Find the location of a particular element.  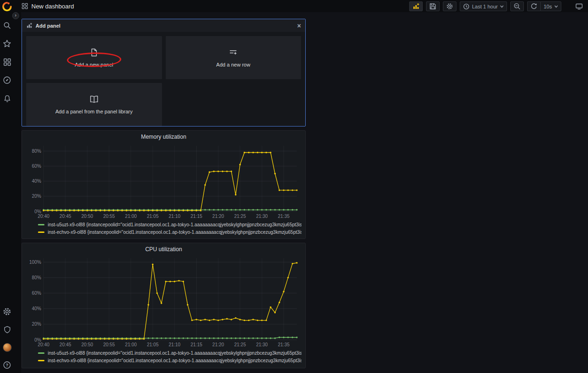

save-dashboard-icon is located at coordinates (433, 7).